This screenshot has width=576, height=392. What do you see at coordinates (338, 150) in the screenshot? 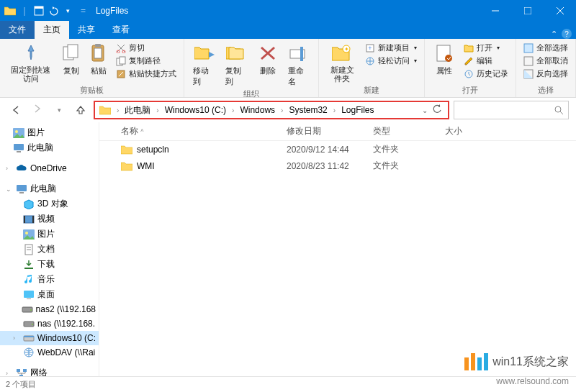
I see `file-row: setupcln 2020/9/12 14:44 文件夹` at bounding box center [338, 150].